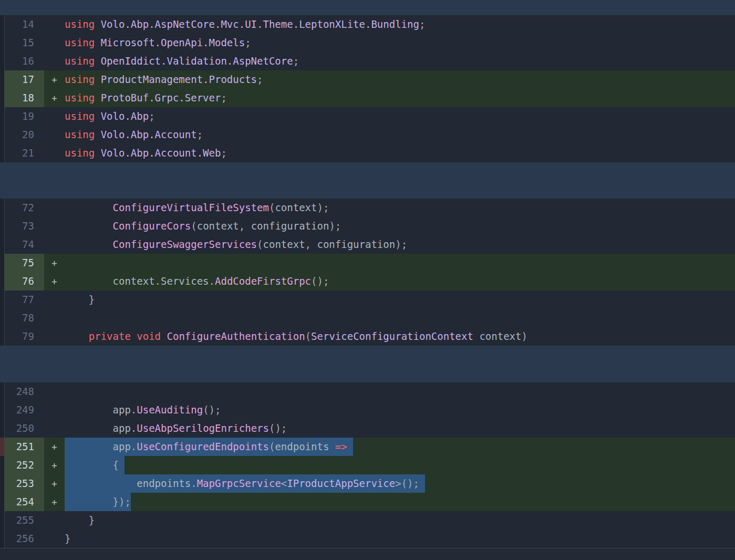 The height and width of the screenshot is (560, 735). What do you see at coordinates (24, 153) in the screenshot?
I see `line-number: 21` at bounding box center [24, 153].